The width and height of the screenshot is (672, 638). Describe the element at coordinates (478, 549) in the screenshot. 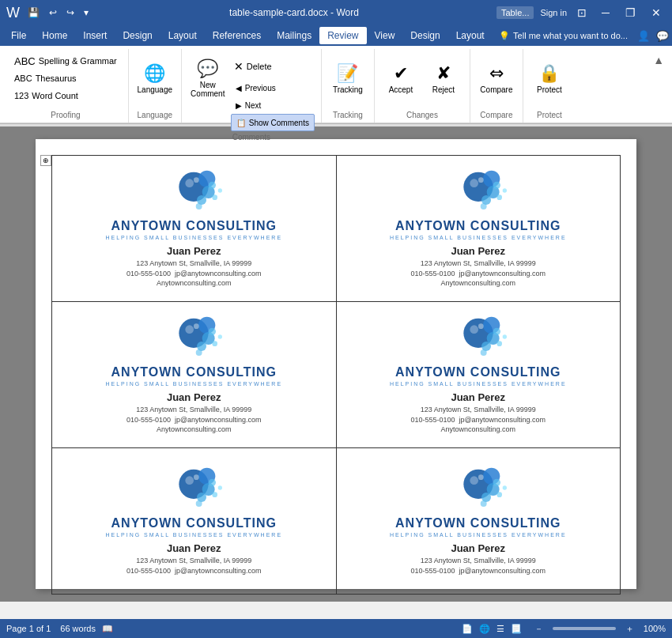

I see `person-name-6: Juan Perez` at that location.